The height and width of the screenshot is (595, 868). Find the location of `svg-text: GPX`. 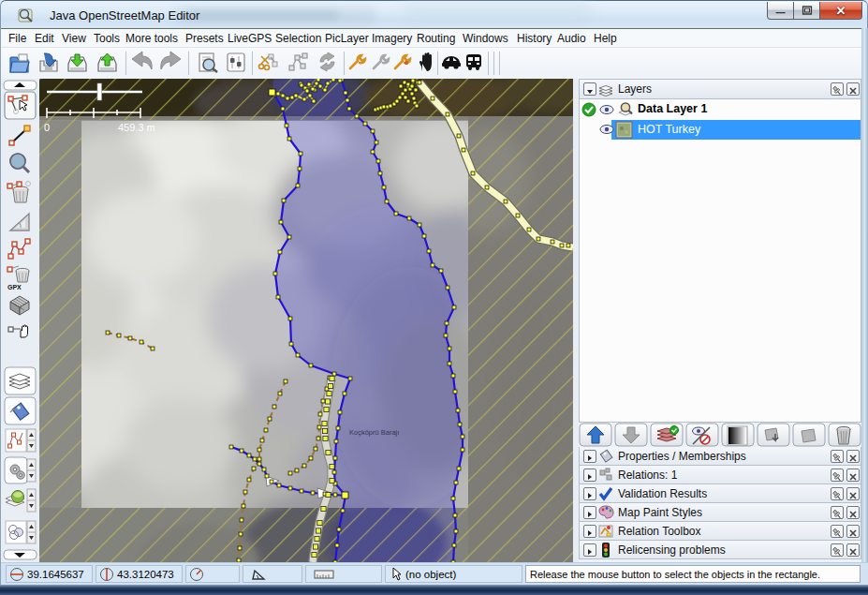

svg-text: GPX is located at coordinates (15, 287).